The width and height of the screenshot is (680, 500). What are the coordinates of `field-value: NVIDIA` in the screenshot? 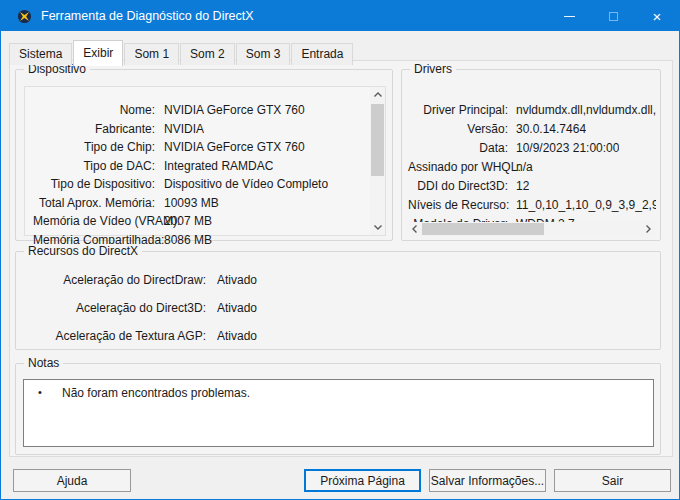 It's located at (184, 129).